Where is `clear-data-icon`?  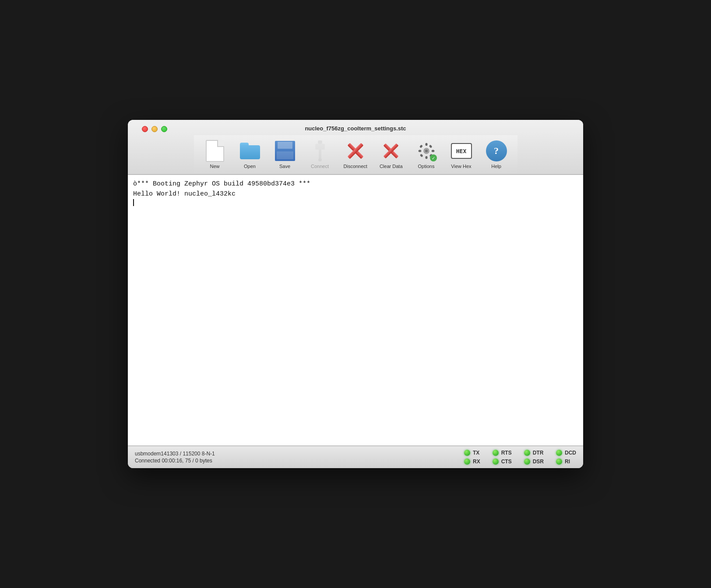 clear-data-icon is located at coordinates (391, 151).